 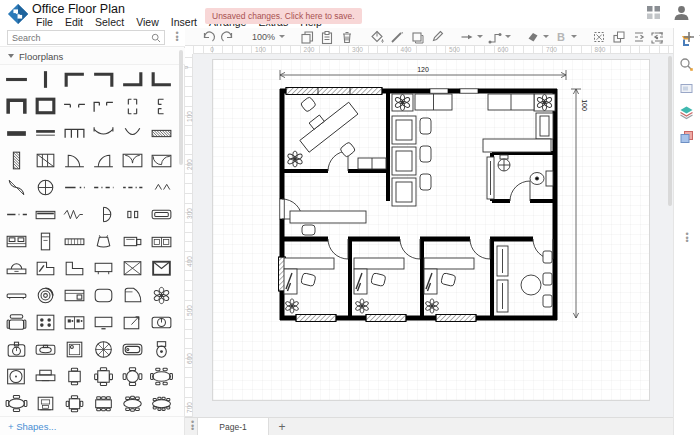 I want to click on shape-sink, so click(x=16, y=350).